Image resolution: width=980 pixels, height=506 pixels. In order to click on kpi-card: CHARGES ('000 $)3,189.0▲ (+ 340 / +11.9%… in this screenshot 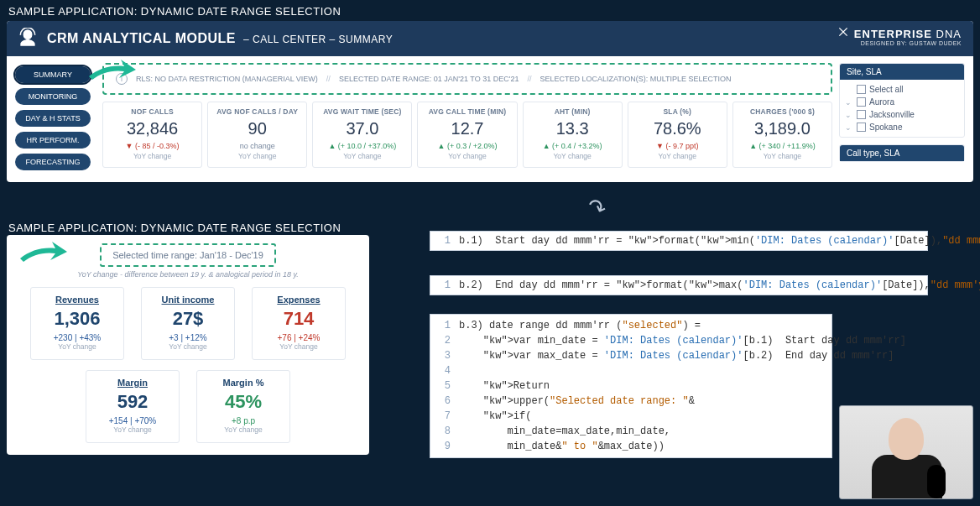, I will do `click(782, 134)`.